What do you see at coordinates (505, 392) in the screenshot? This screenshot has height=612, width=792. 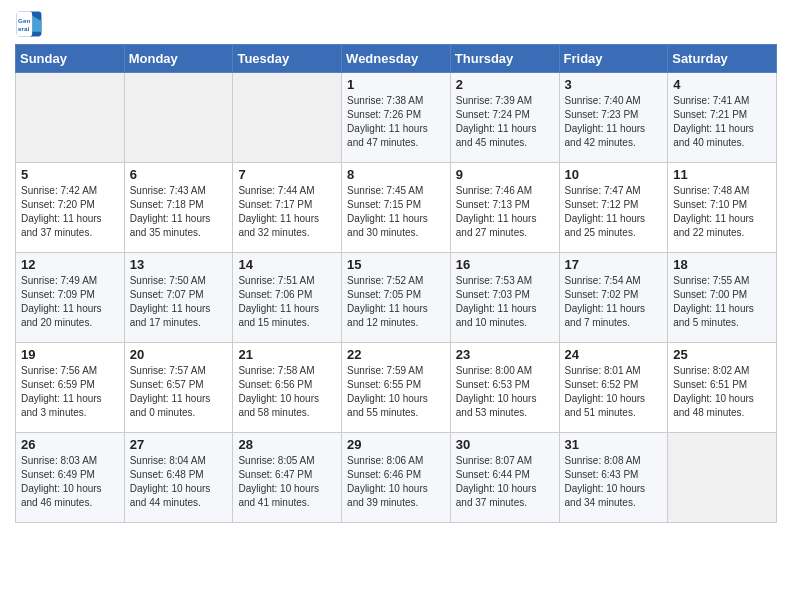 I see `day-info: Sunrise: 8:00 AM Sunset: 6:53 PM Dayligh…` at bounding box center [505, 392].